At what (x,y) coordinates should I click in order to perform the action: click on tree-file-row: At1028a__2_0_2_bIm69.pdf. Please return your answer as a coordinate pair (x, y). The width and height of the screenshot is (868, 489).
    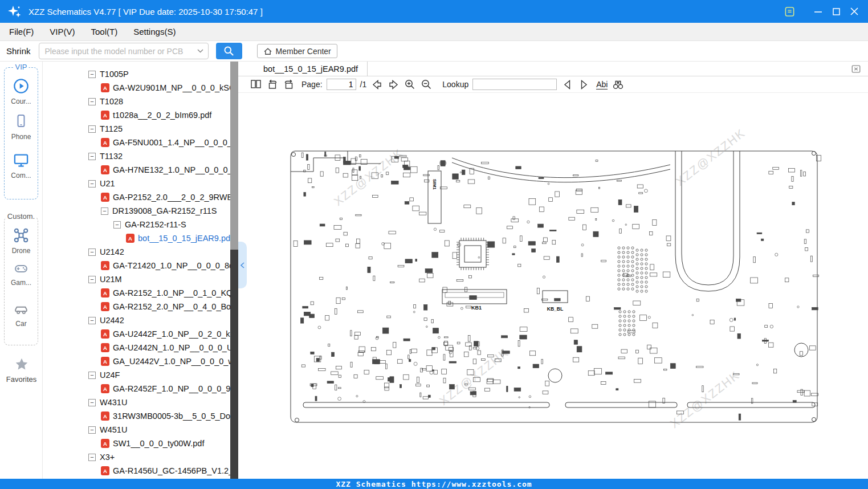
    Looking at the image, I should click on (137, 115).